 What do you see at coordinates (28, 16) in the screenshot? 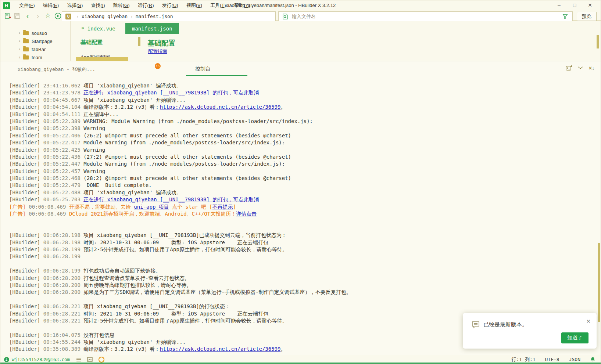
I see `back-icon: ‹` at bounding box center [28, 16].